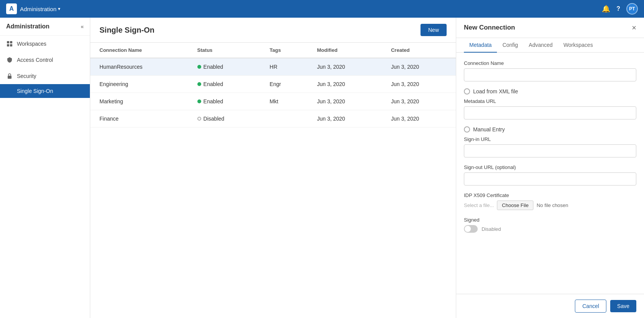 This screenshot has height=318, width=644. What do you see at coordinates (284, 50) in the screenshot?
I see `col-tags: Tags` at bounding box center [284, 50].